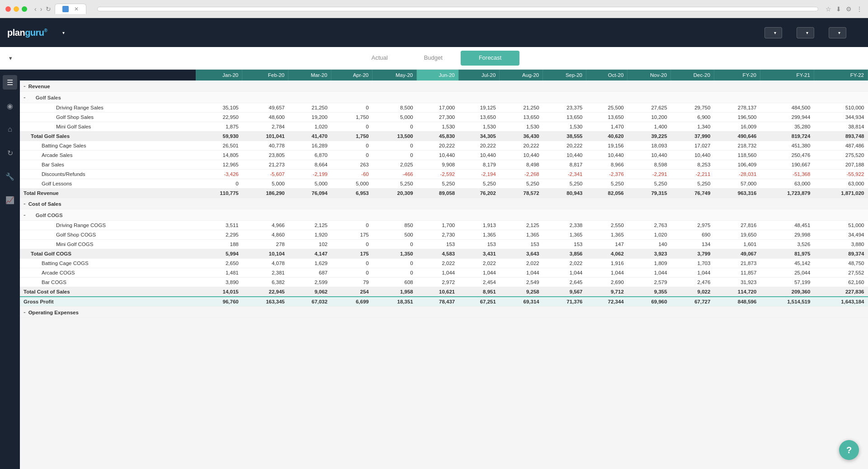  Describe the element at coordinates (310, 127) in the screenshot. I see `row-value: 1,020` at that location.